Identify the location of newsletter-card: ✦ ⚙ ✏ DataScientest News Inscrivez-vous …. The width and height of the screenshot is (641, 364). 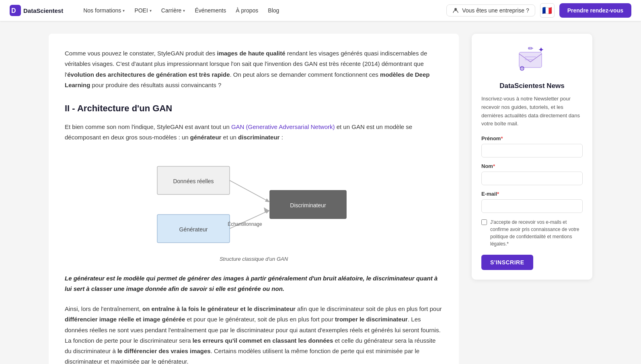
(532, 157).